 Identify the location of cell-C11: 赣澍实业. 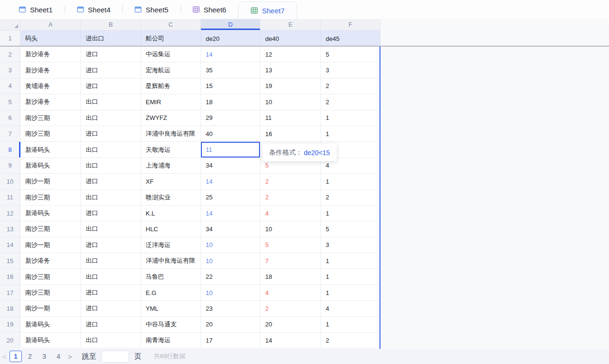
(171, 198).